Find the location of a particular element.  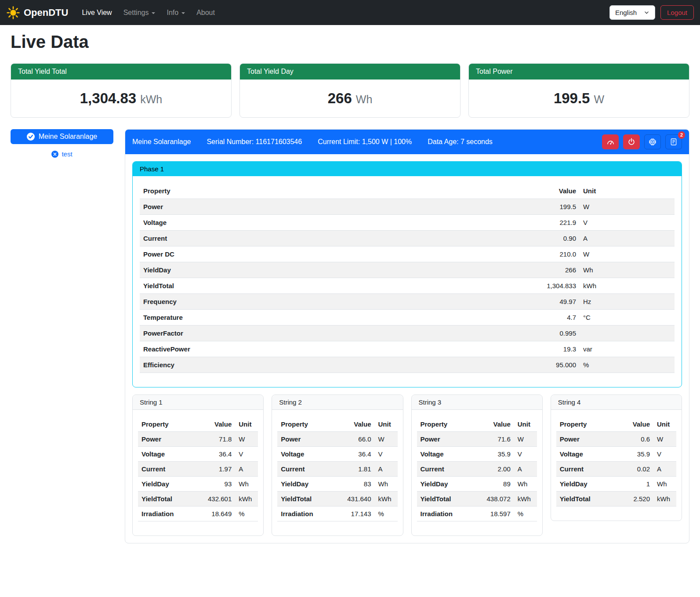

table-row: Power199.5W is located at coordinates (407, 207).